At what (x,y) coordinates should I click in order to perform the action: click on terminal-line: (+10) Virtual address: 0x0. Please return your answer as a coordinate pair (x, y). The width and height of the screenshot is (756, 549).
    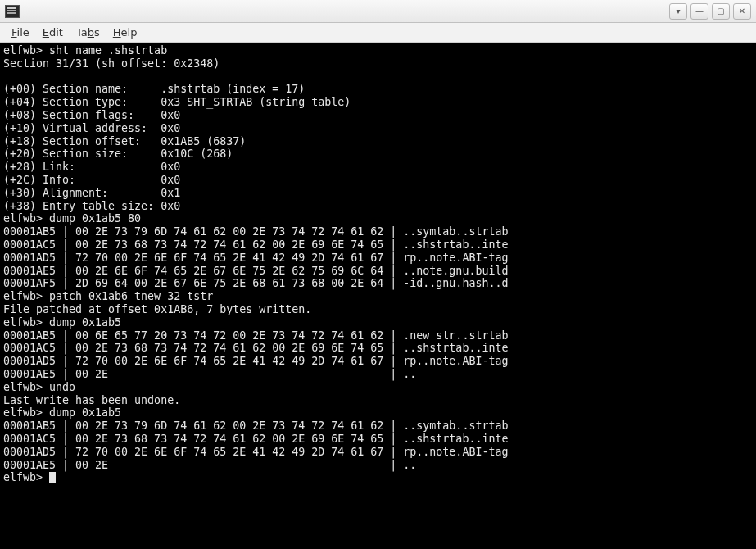
    Looking at the image, I should click on (92, 128).